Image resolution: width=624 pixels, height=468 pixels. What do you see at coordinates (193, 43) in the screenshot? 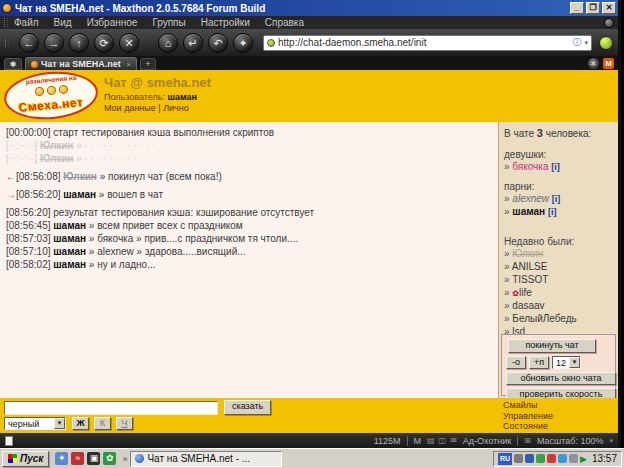
I see `go-page-button: ↵` at bounding box center [193, 43].